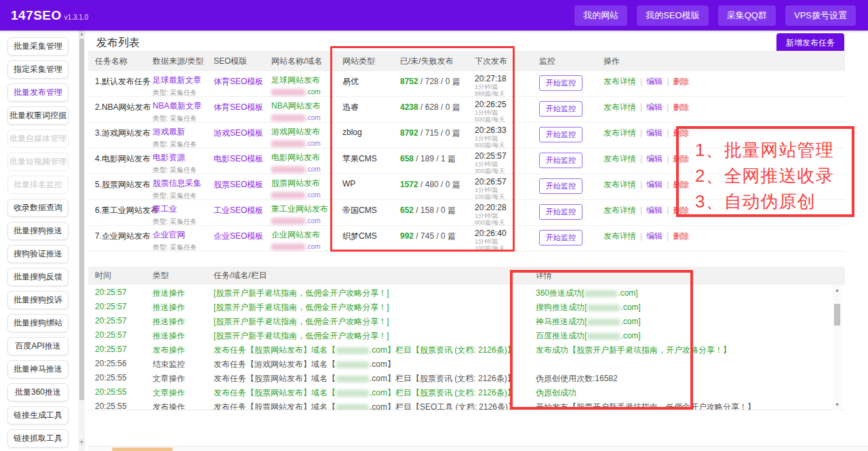 The image size is (868, 451). Describe the element at coordinates (296, 80) in the screenshot. I see `site-name-link: 足球网站发布` at that location.